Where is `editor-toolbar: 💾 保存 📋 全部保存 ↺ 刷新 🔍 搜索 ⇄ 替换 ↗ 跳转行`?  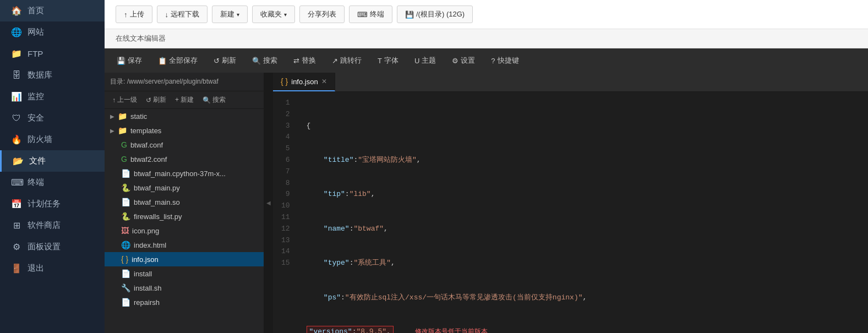 editor-toolbar: 💾 保存 📋 全部保存 ↺ 刷新 🔍 搜索 ⇄ 替换 ↗ 跳转行 is located at coordinates (487, 61).